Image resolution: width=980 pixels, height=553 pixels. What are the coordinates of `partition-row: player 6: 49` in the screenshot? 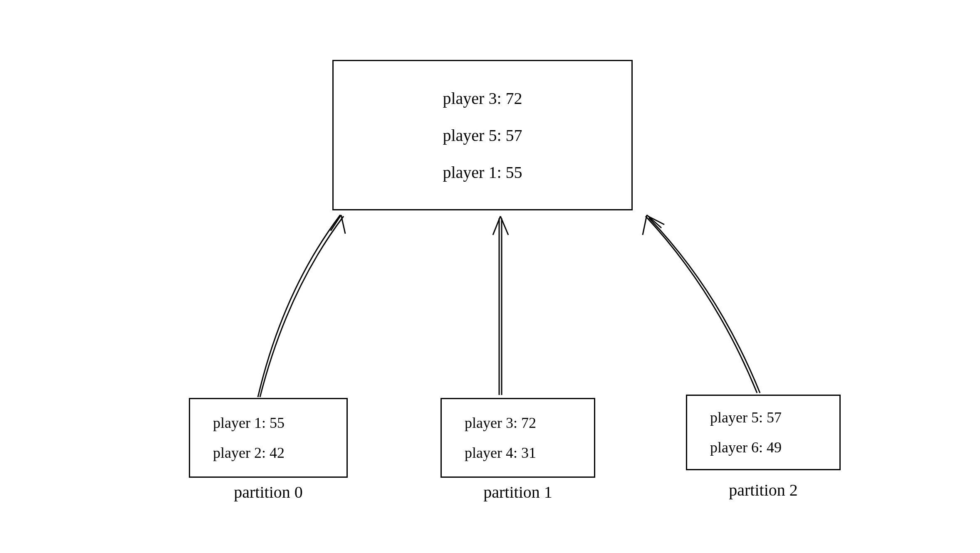 It's located at (746, 447).